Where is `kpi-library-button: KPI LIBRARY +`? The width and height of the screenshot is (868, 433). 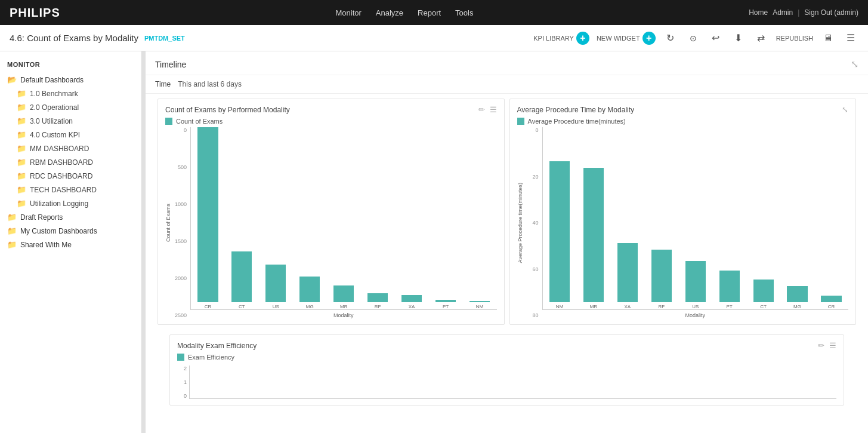 kpi-library-button: KPI LIBRARY + is located at coordinates (561, 38).